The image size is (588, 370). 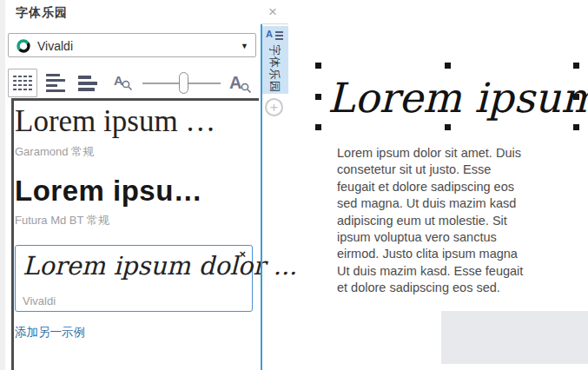 I want to click on panel-title: 字体乐园, so click(x=42, y=13).